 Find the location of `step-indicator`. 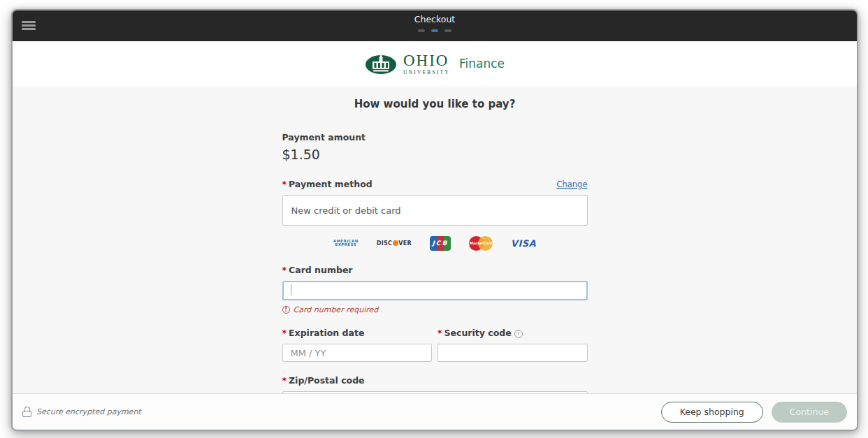

step-indicator is located at coordinates (435, 31).